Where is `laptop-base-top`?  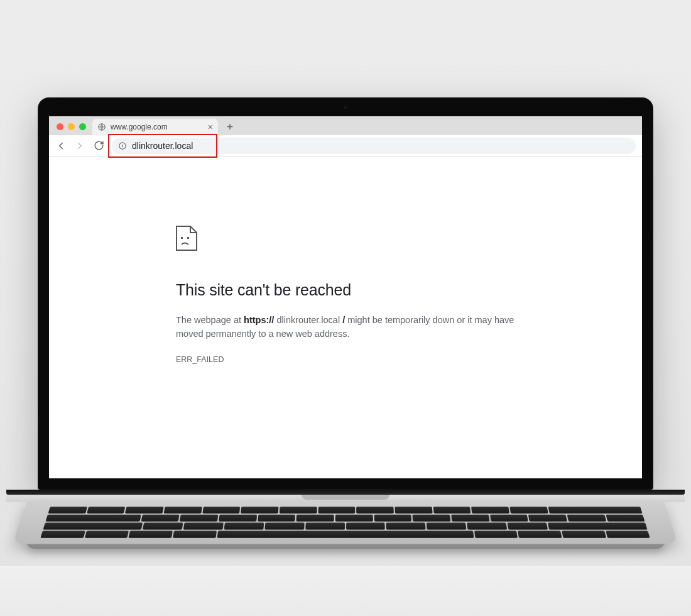
laptop-base-top is located at coordinates (346, 498).